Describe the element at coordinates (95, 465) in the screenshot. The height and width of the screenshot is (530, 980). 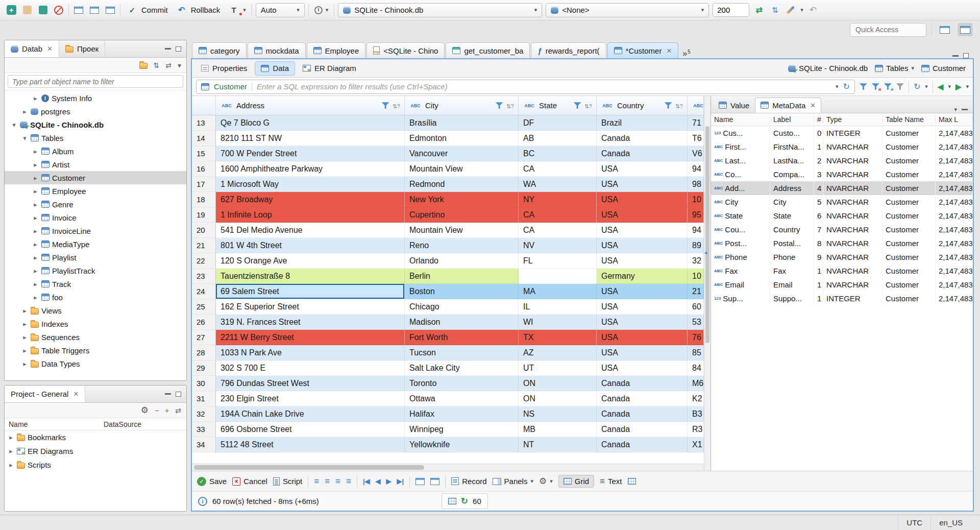
I see `project-item: Scripts` at that location.